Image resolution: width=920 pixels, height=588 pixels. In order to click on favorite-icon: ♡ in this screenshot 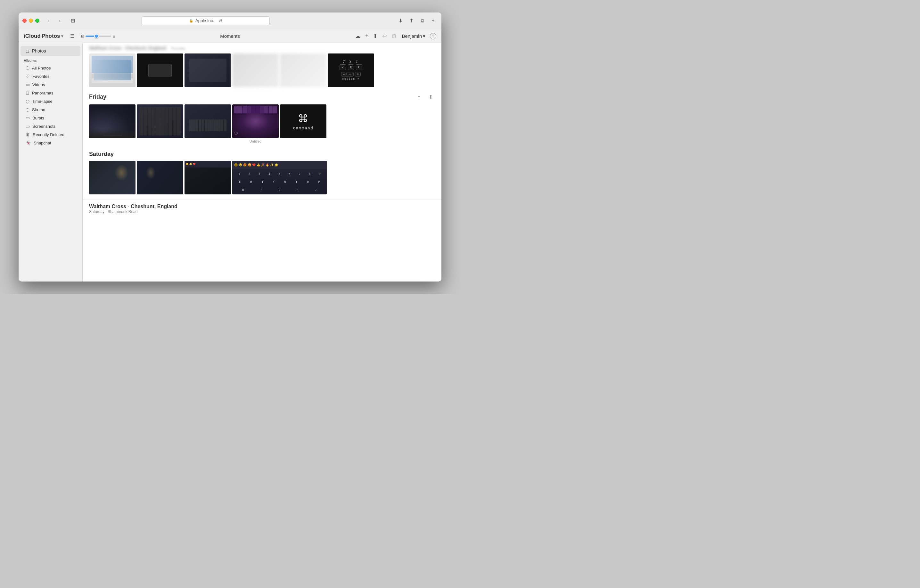, I will do `click(236, 134)`.